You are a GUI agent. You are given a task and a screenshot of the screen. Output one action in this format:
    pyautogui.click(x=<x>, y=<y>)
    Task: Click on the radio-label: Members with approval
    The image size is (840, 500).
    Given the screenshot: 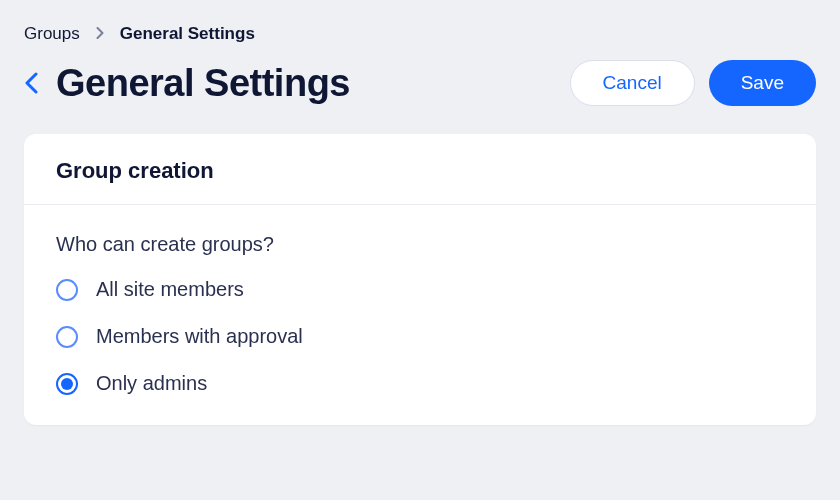 What is the action you would take?
    pyautogui.click(x=200, y=336)
    